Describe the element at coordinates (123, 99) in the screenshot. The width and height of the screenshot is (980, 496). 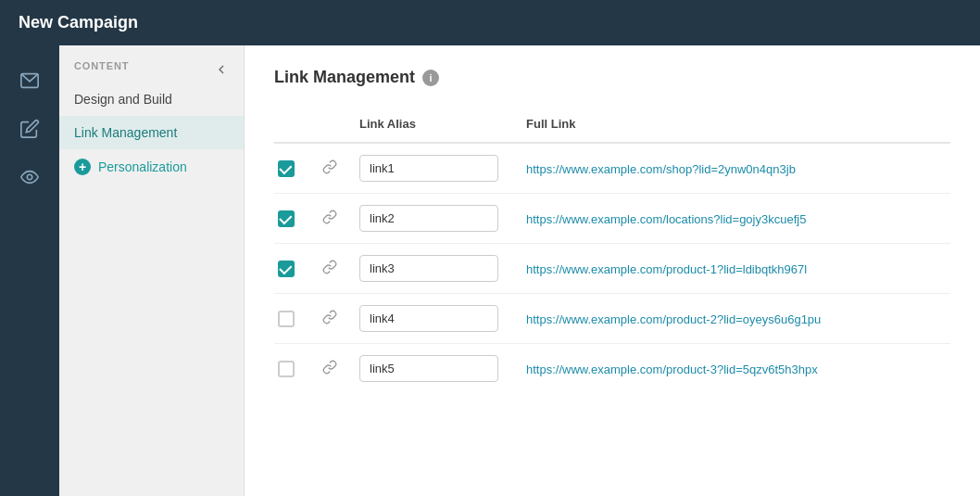
I see `design-build-label: Design and Build` at that location.